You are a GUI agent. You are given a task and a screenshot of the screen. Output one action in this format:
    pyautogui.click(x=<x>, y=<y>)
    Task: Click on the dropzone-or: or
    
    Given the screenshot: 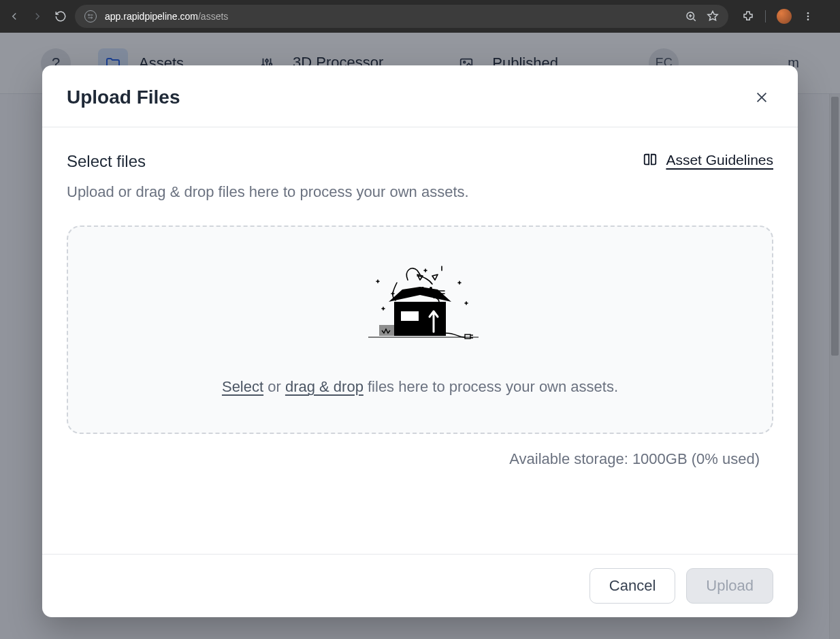 What is the action you would take?
    pyautogui.click(x=274, y=387)
    